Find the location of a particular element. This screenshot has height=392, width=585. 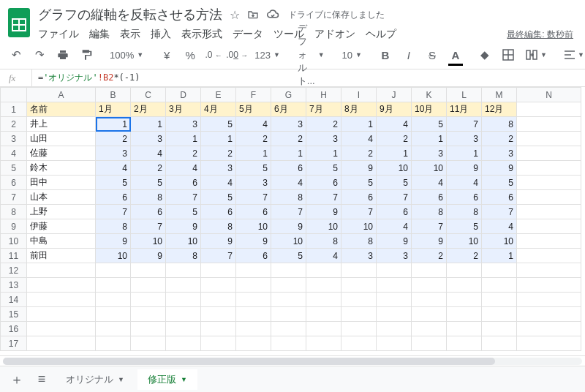

italic-button: I is located at coordinates (409, 55).